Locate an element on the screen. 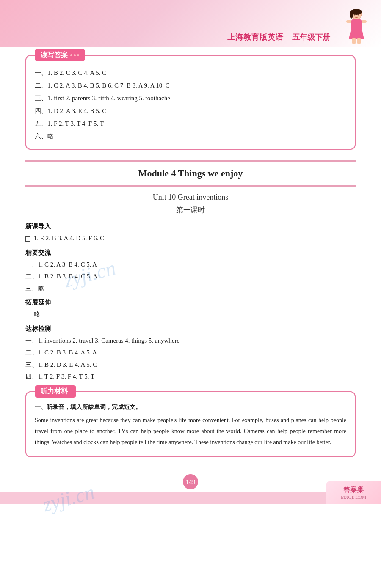 The height and width of the screenshot is (588, 381). module-title: Module 4 Things we enjoy is located at coordinates (190, 173).